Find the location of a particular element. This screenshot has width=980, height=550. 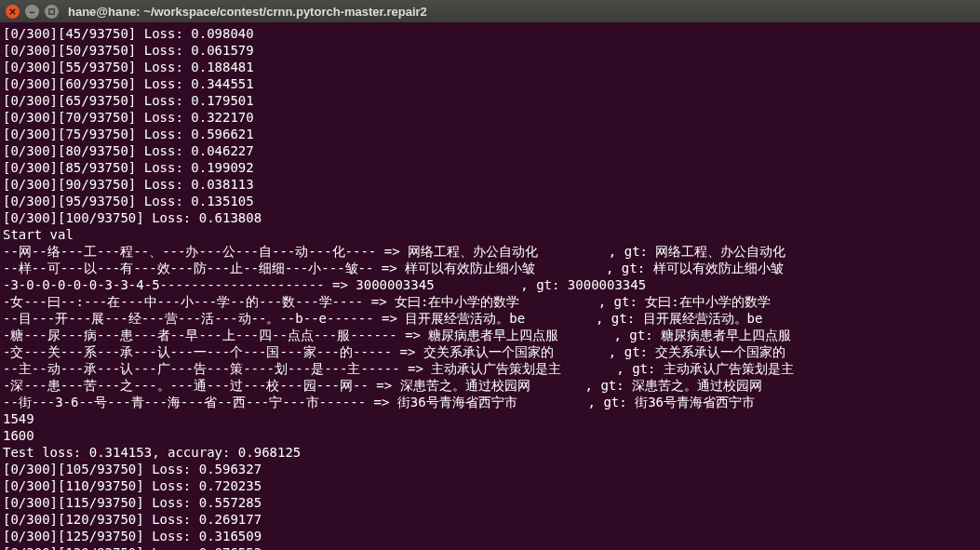

terminal-line: 1600 is located at coordinates (490, 436).